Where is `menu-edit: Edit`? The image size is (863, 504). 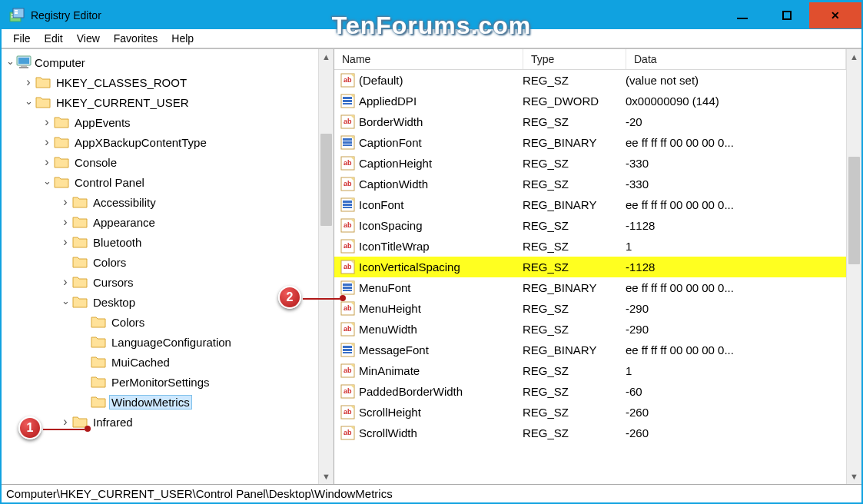
menu-edit: Edit is located at coordinates (54, 38).